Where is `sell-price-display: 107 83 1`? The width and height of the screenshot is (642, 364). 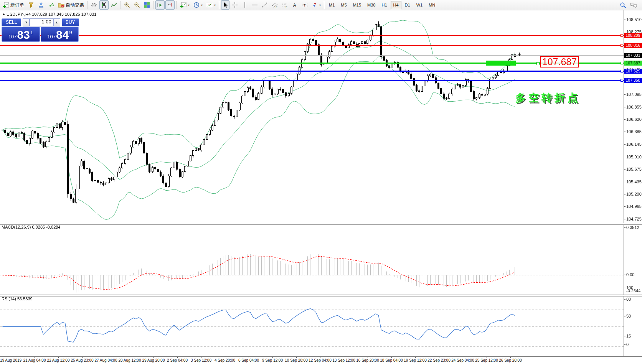
sell-price-display: 107 83 1 is located at coordinates (21, 35).